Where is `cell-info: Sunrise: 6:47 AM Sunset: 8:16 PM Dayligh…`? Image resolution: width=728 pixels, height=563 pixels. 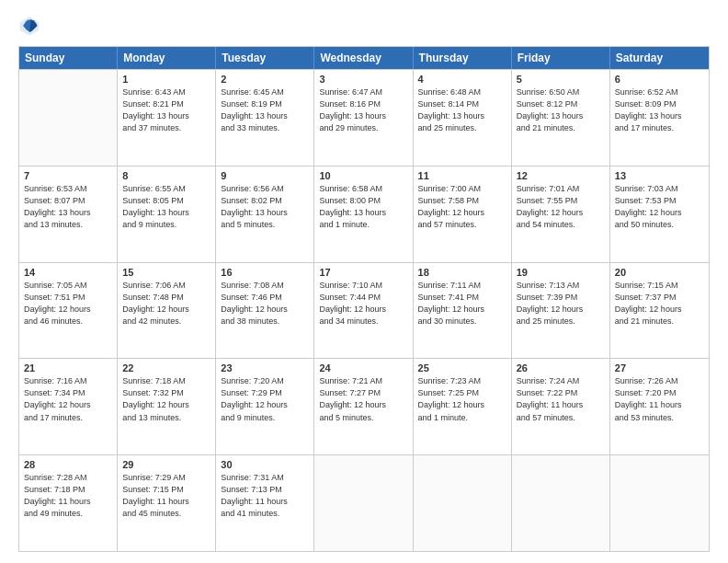
cell-info: Sunrise: 6:47 AM Sunset: 8:16 PM Dayligh… is located at coordinates (363, 110).